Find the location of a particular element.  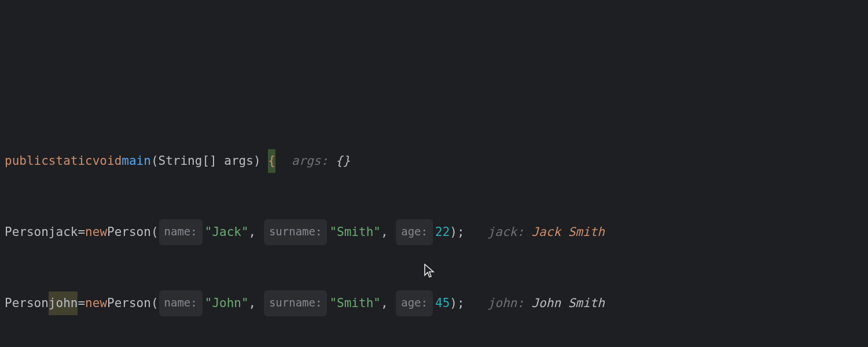

param-decl: String[] args is located at coordinates (206, 161).